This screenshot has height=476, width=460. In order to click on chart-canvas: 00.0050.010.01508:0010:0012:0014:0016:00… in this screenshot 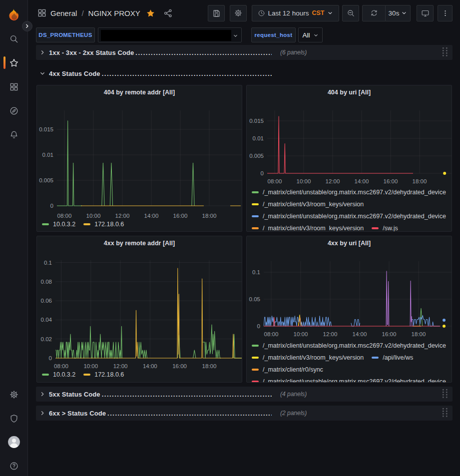, I will do `click(140, 159)`.